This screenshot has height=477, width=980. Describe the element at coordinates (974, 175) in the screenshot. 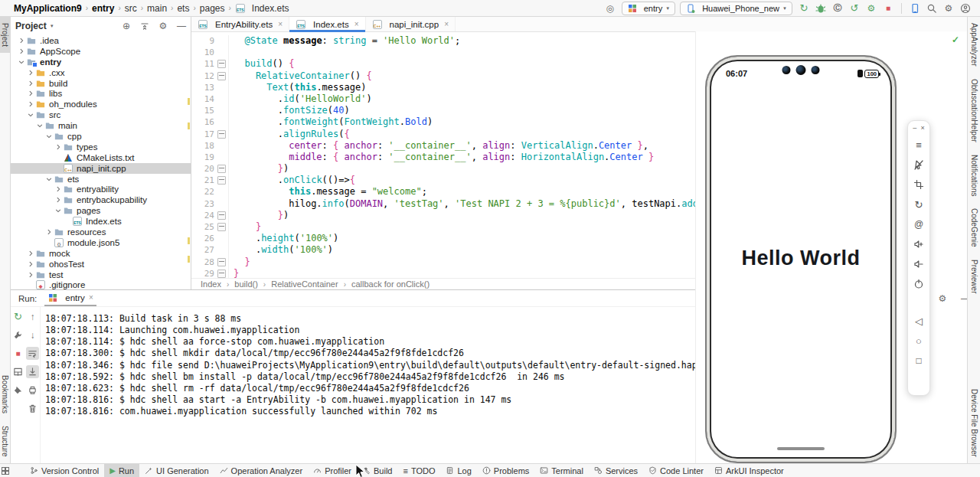

I see `tool-window-button-notifications: Notifications` at that location.